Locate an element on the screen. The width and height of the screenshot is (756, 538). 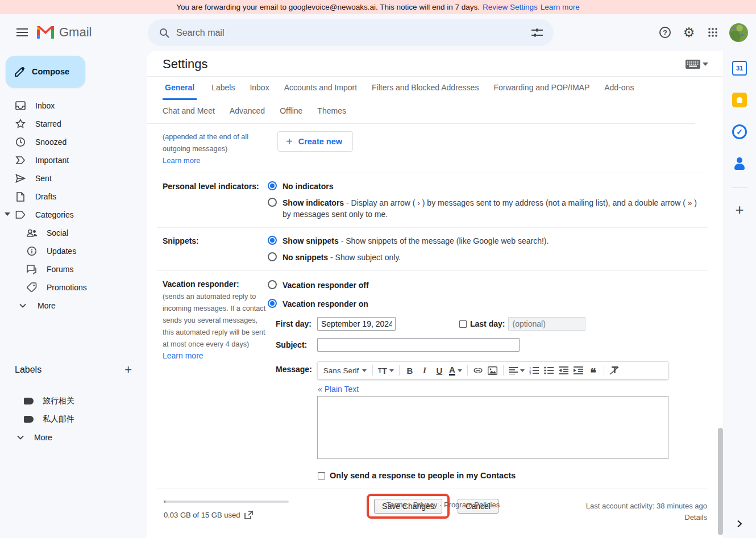
privacy-link: Privacy is located at coordinates (425, 504).